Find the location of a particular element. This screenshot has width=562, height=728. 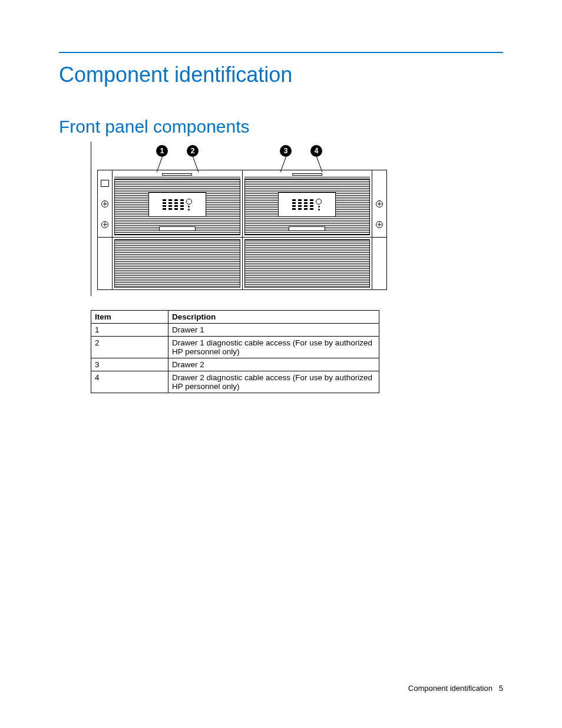

drawer-modules is located at coordinates (242, 204).